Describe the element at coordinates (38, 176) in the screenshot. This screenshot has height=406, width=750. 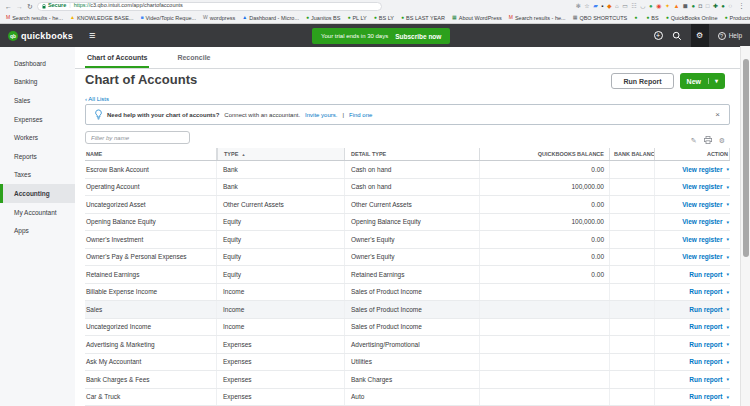
I see `sidebar-item: Taxes` at that location.